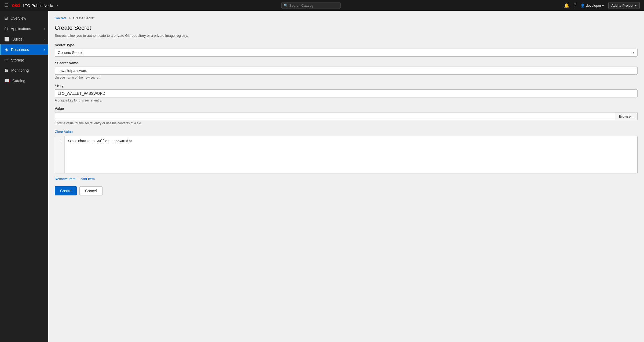  I want to click on sidebar-item-storage: ▭ Storage, so click(24, 60).